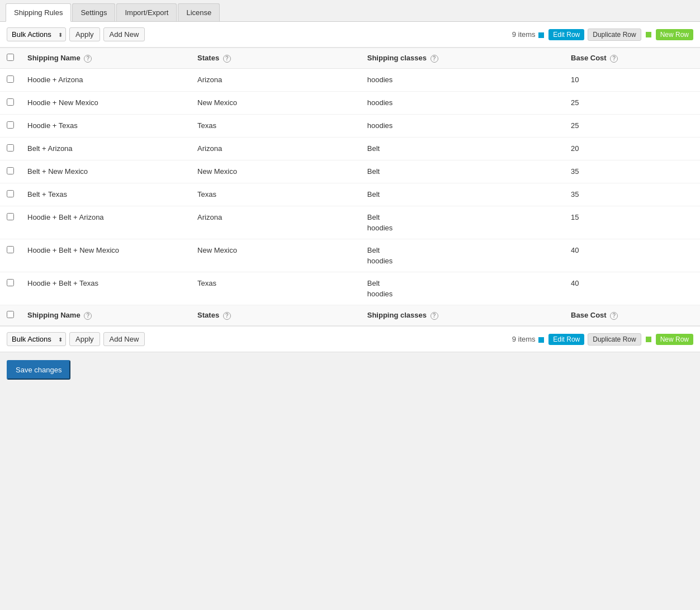  What do you see at coordinates (36, 339) in the screenshot?
I see `bulk-actions-select-bottom: Bulk Actions` at bounding box center [36, 339].